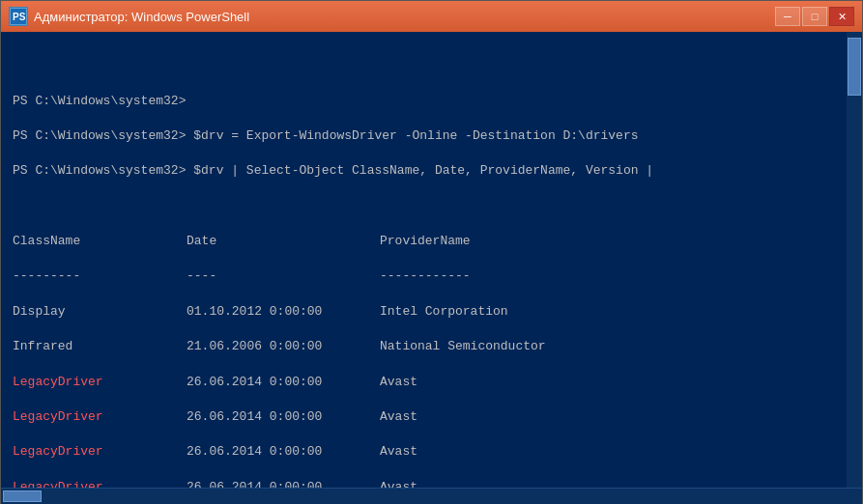 Image resolution: width=863 pixels, height=504 pixels. I want to click on minimize-button: ─, so click(788, 16).